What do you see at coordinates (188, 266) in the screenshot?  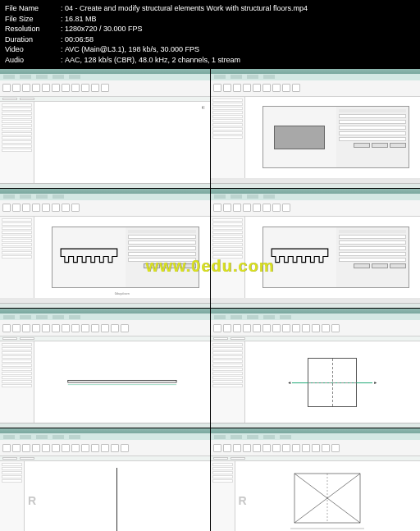 I see `dialog-apply-button` at bounding box center [188, 266].